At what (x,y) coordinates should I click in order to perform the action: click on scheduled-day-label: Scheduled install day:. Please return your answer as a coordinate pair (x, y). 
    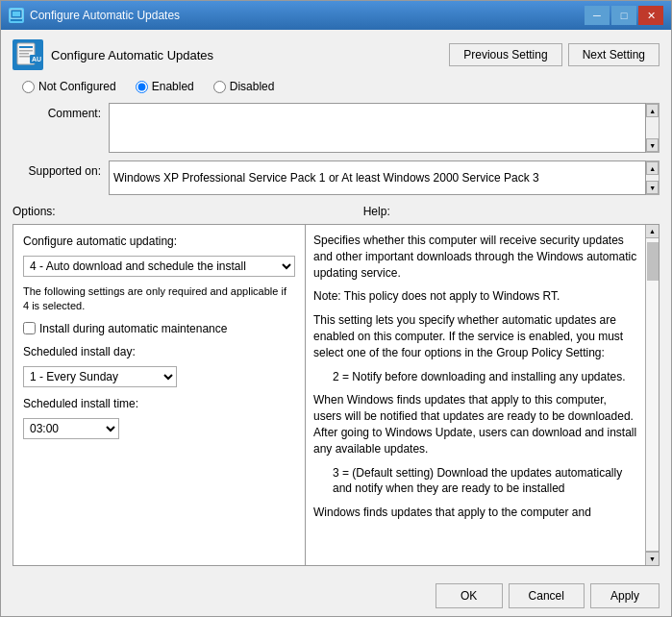
    Looking at the image, I should click on (160, 352).